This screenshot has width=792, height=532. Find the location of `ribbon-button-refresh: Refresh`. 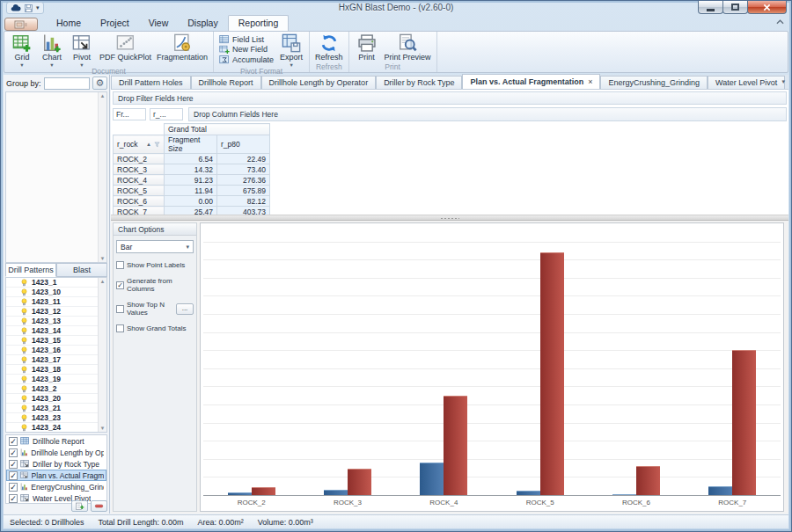

ribbon-button-refresh: Refresh is located at coordinates (329, 47).